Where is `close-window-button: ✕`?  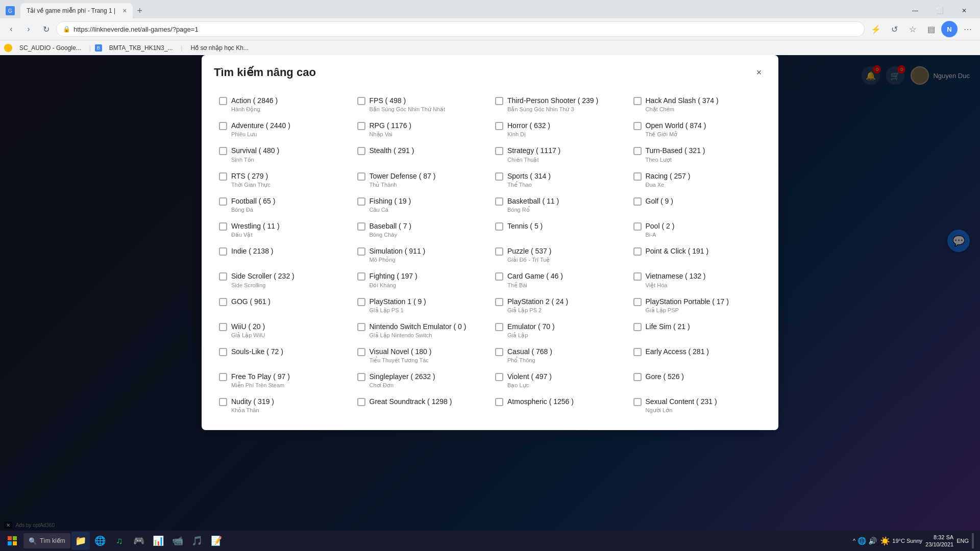 close-window-button: ✕ is located at coordinates (964, 11).